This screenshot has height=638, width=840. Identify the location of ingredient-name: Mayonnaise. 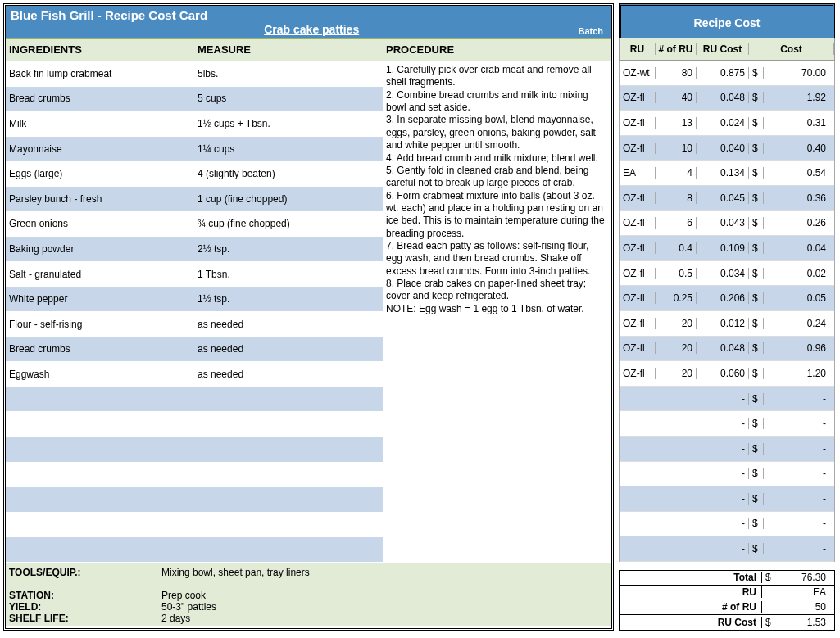
(100, 149).